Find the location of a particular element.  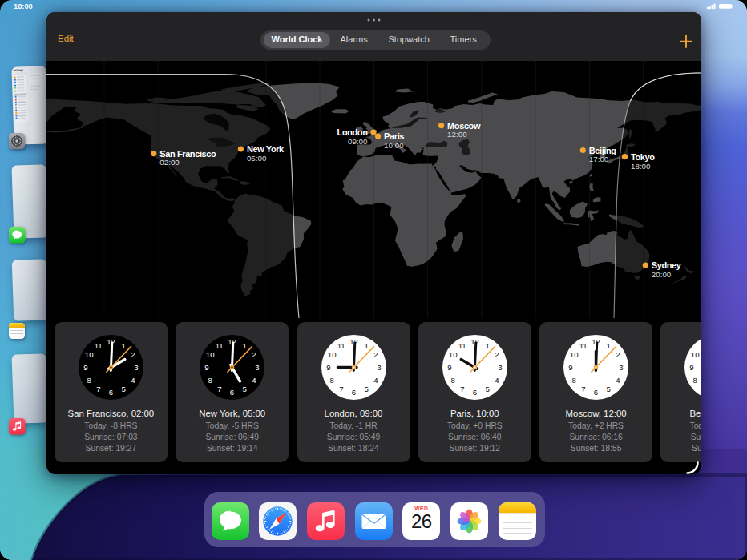

svg-text: Sydney is located at coordinates (667, 265).